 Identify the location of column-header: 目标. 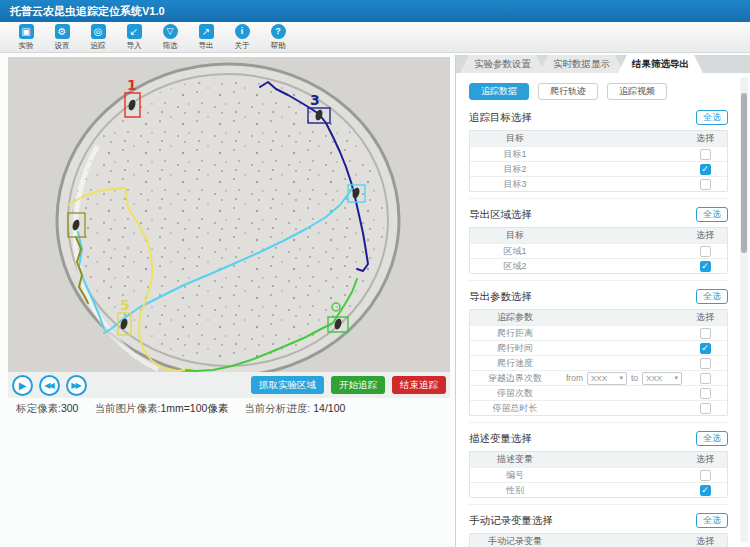
(515, 236).